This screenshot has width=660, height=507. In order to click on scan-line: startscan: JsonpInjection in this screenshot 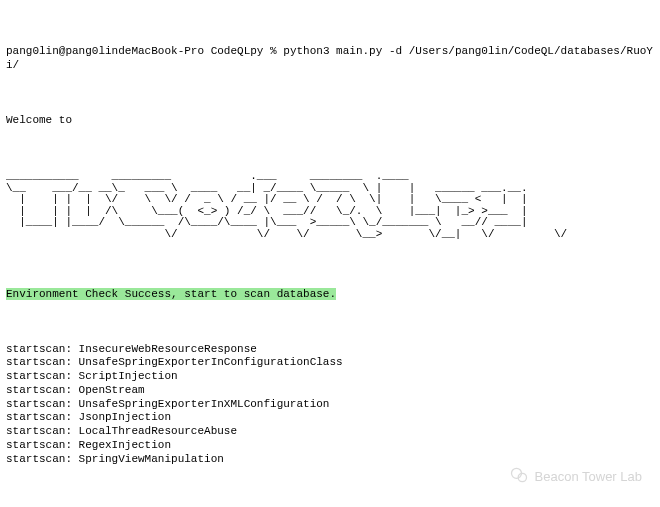, I will do `click(330, 418)`.